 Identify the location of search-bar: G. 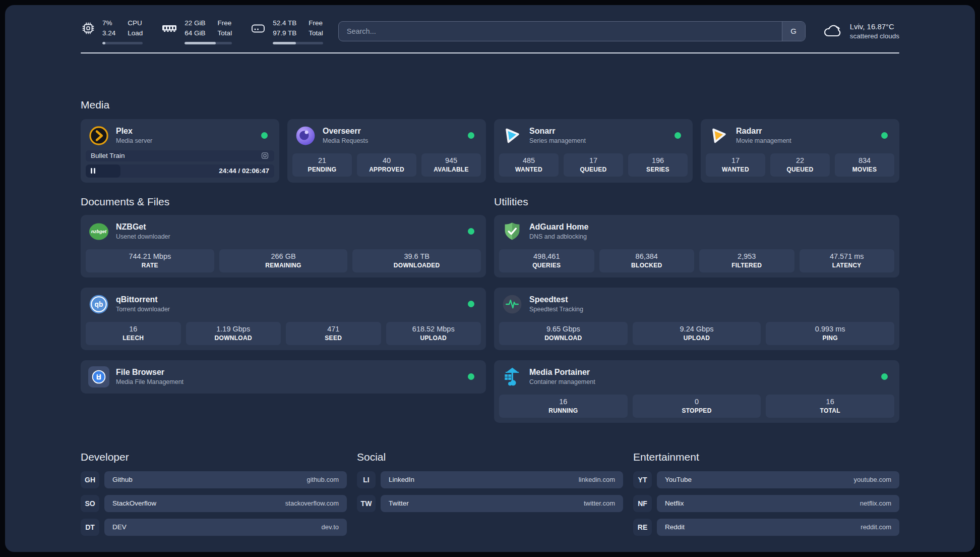
(572, 31).